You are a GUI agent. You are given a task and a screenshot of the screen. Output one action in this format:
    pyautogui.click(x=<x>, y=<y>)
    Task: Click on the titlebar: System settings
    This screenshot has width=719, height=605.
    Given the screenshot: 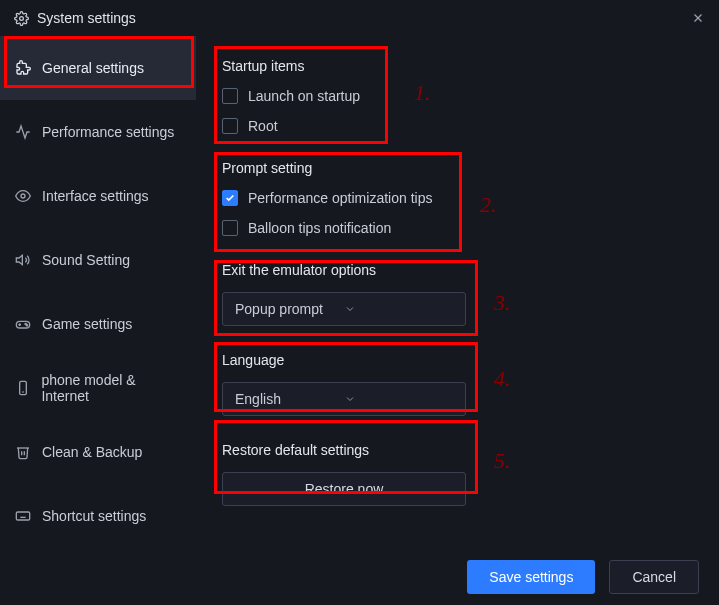 What is the action you would take?
    pyautogui.click(x=360, y=18)
    